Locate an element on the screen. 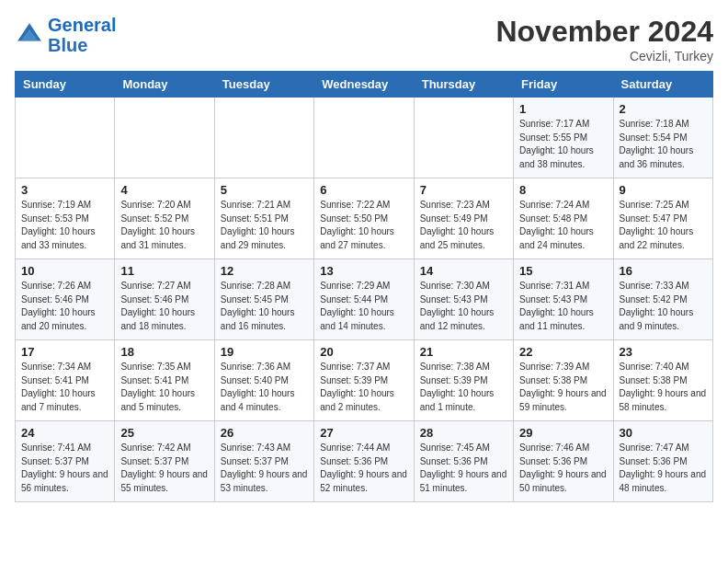  day-number: 23 is located at coordinates (664, 351).